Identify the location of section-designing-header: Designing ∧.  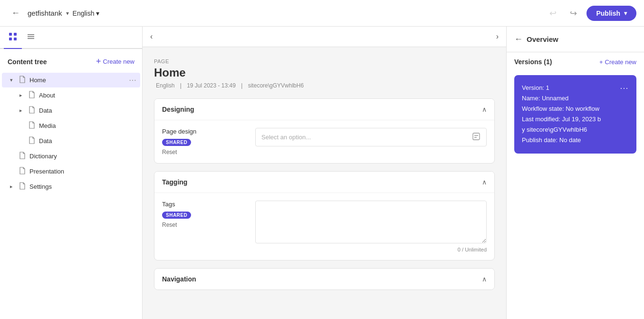
(324, 109).